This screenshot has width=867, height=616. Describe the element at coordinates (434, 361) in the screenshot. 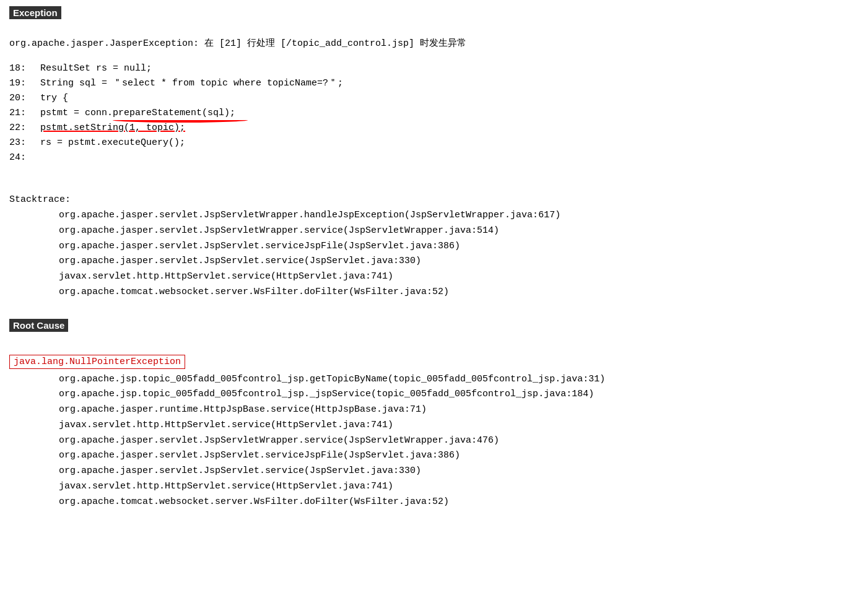

I see `null-pointer-exception-box: java.lang.NullPointerException` at that location.